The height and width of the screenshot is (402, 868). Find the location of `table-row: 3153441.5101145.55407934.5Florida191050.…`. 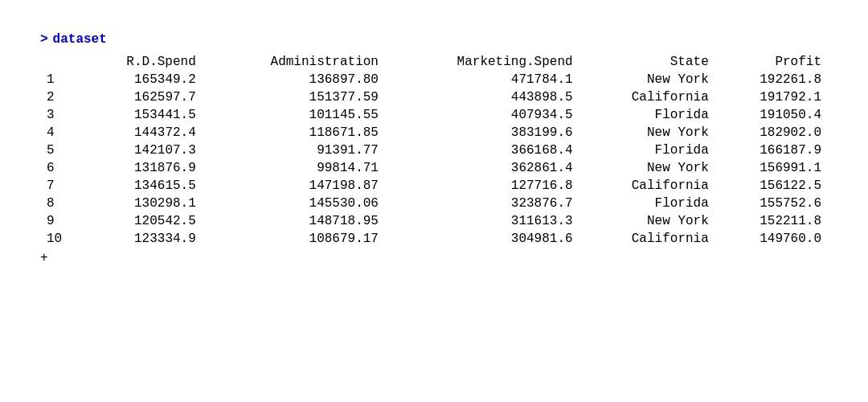

table-row: 3153441.5101145.55407934.5Florida191050.… is located at coordinates (434, 115).